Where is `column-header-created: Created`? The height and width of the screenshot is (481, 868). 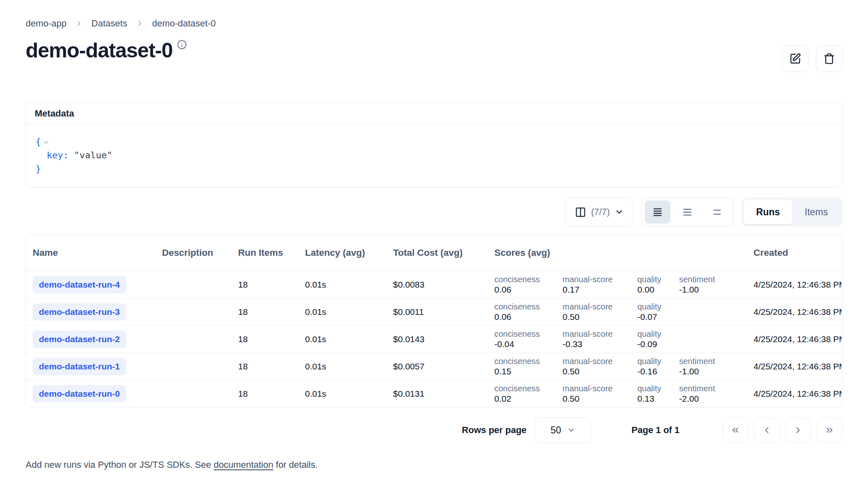
column-header-created: Created is located at coordinates (794, 253).